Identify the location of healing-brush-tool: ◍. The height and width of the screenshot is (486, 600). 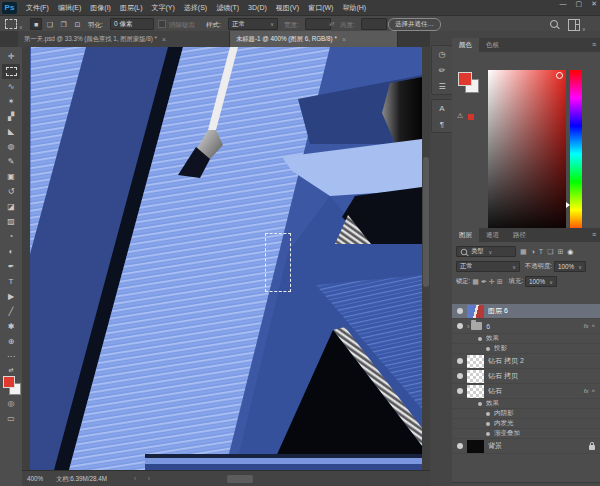
(11, 146).